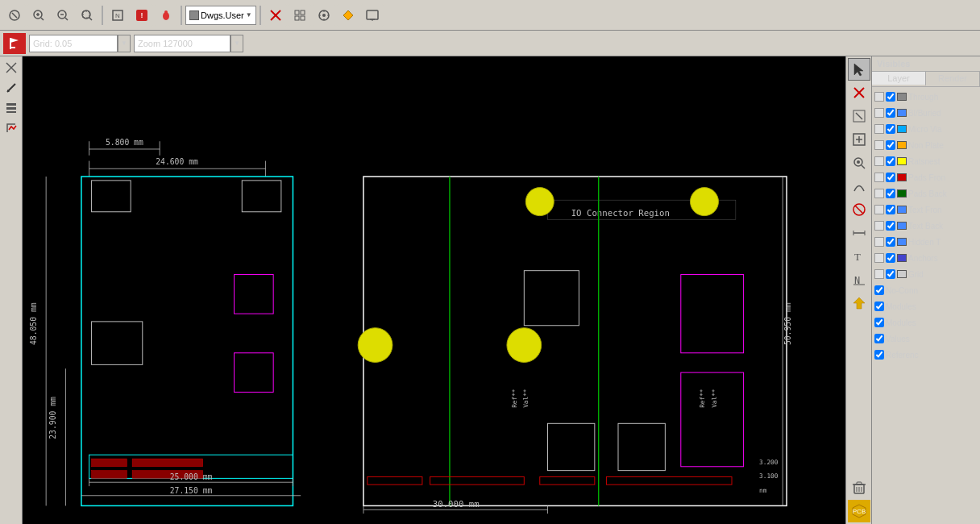  I want to click on svg-text: Val**, so click(525, 398).